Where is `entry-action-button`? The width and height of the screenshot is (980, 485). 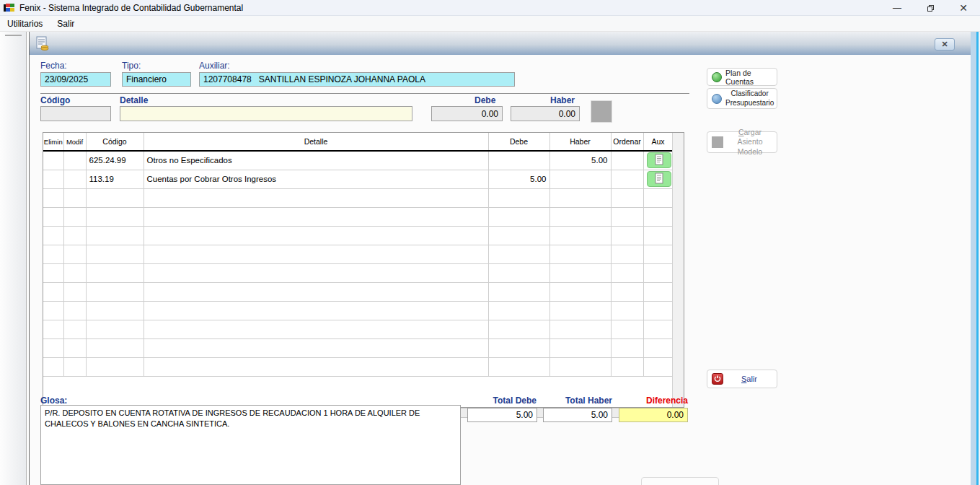 entry-action-button is located at coordinates (601, 111).